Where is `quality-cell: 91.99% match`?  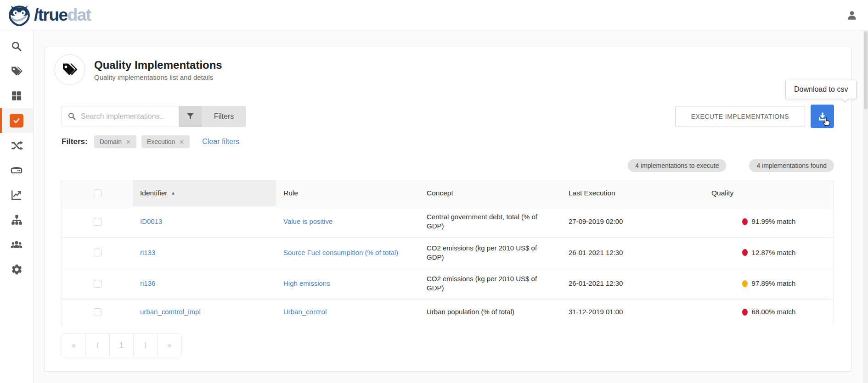 quality-cell: 91.99% match is located at coordinates (769, 222).